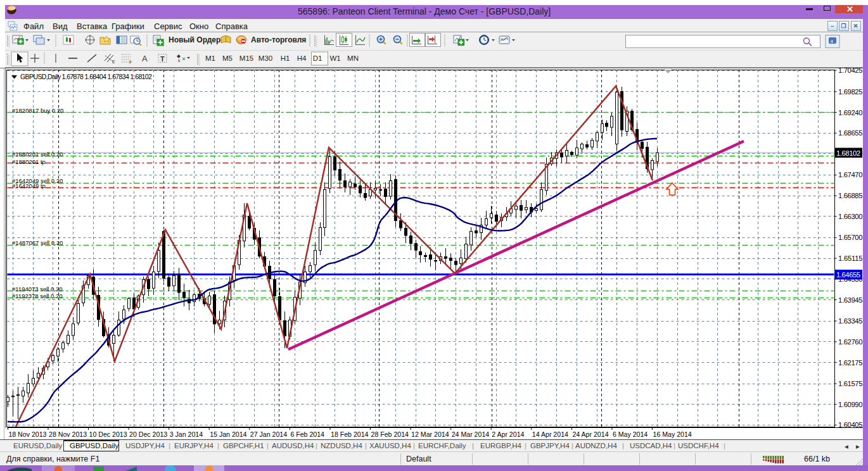 Image resolution: width=868 pixels, height=471 pixels. Describe the element at coordinates (848, 275) in the screenshot. I see `svg-text: 1.64655` at that location.